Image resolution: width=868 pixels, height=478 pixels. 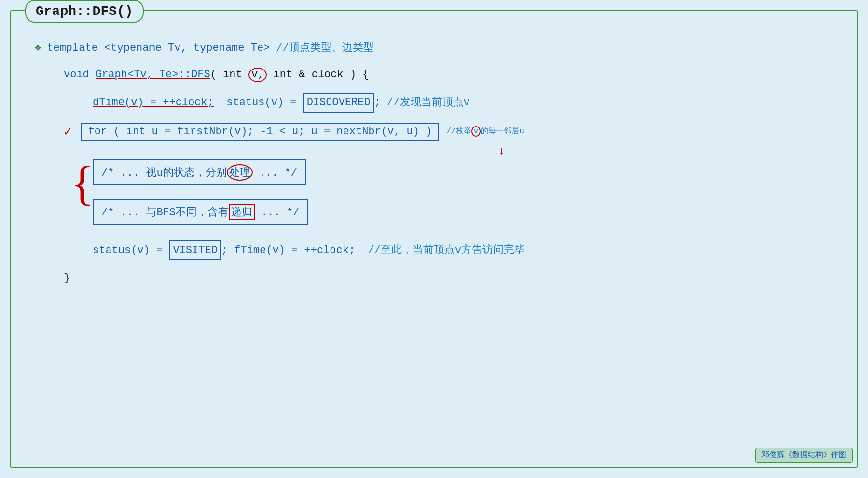 I want to click on comment-visited: //至此，当前顶点v方告访问完毕, so click(x=440, y=250).